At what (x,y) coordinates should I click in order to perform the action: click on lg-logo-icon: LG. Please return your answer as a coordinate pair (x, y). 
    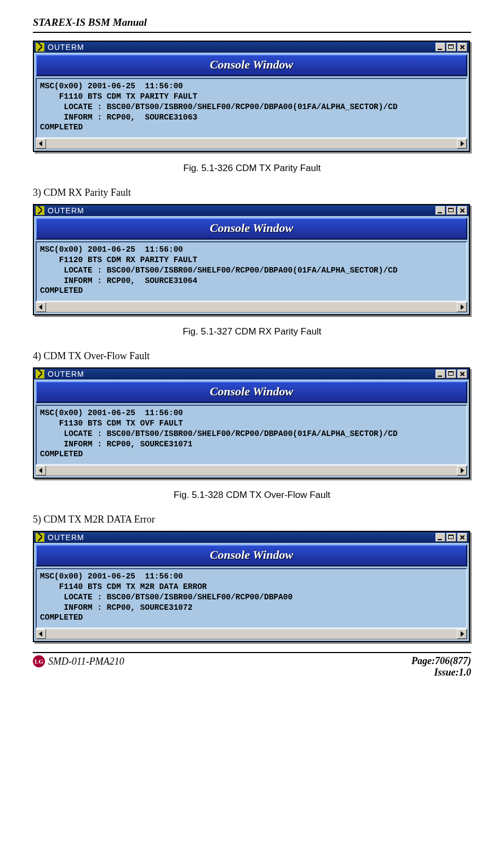
    Looking at the image, I should click on (39, 661).